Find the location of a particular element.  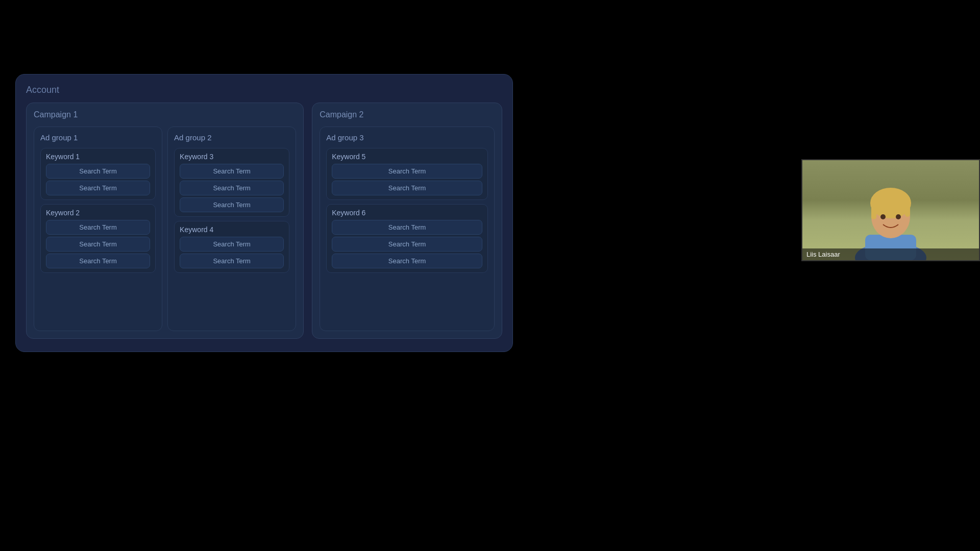

keyword-2-label: Keyword 2 is located at coordinates (98, 213).